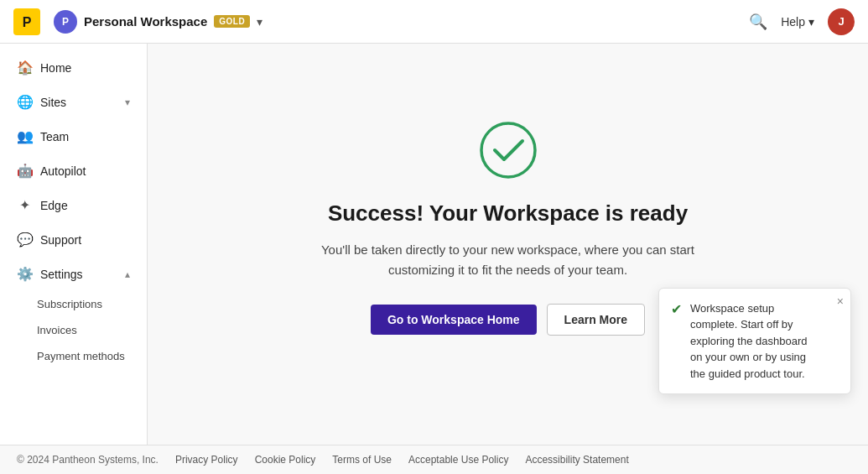 The image size is (868, 474). I want to click on sites-icon: 🌐, so click(24, 102).